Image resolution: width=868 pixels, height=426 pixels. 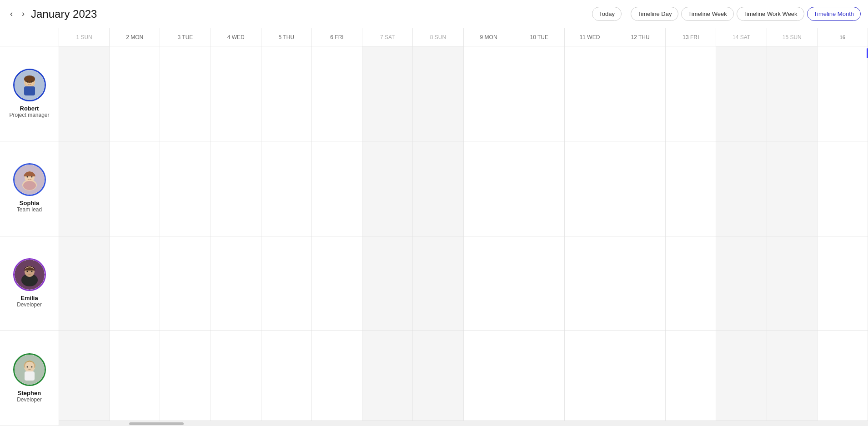 What do you see at coordinates (464, 37) in the screenshot?
I see `day-headers: 1 SUN2 MON3 TUE4 WED5 THU6 FRI7 SAT8 SUN…` at bounding box center [464, 37].